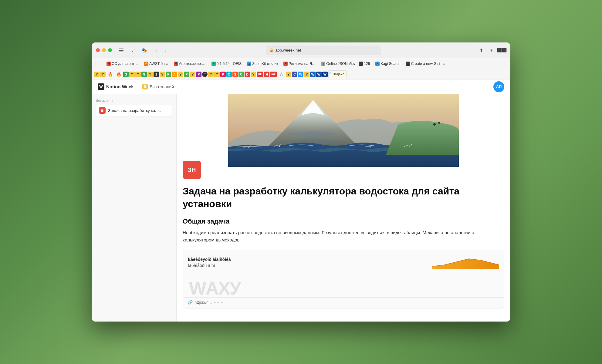  I want to click on bookmark-12ft: ↑ 12ft, so click(364, 64).